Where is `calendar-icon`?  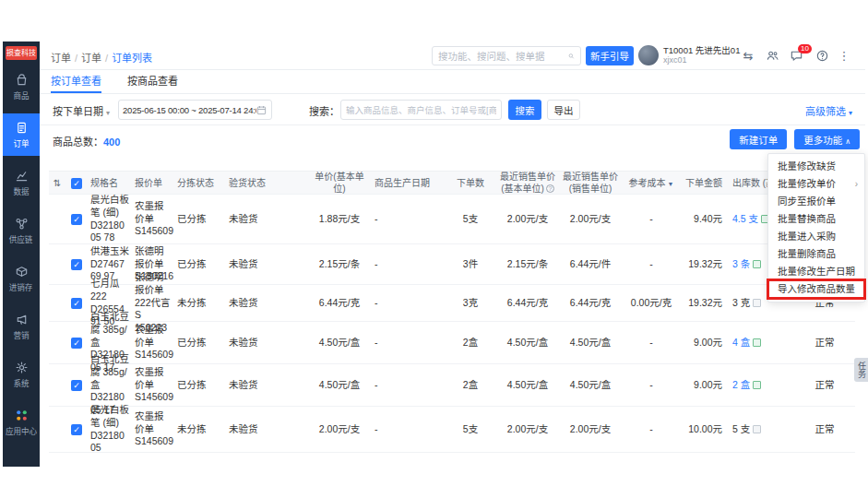 calendar-icon is located at coordinates (262, 111).